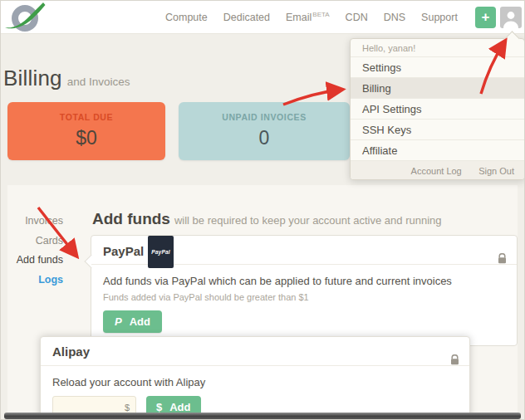  Describe the element at coordinates (437, 170) in the screenshot. I see `dropdown-footer: Account Log Sign Out` at that location.